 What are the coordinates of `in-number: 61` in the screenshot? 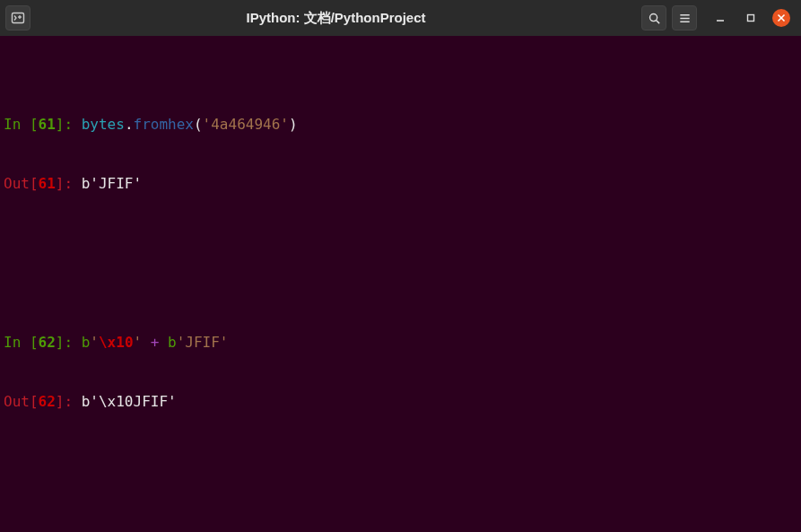 It's located at (47, 124).